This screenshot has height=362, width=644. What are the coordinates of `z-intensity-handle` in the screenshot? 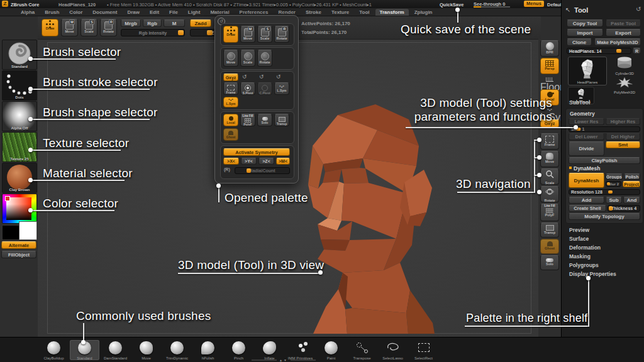 It's located at (210, 33).